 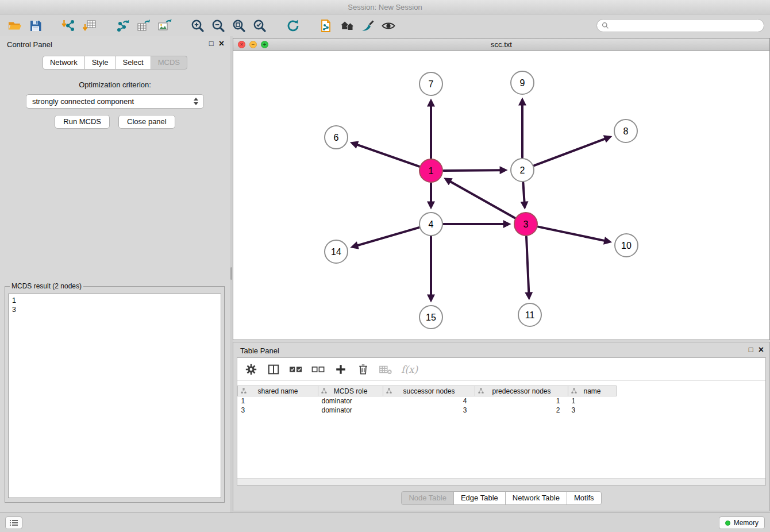 I want to click on zoom-selected-button, so click(x=260, y=26).